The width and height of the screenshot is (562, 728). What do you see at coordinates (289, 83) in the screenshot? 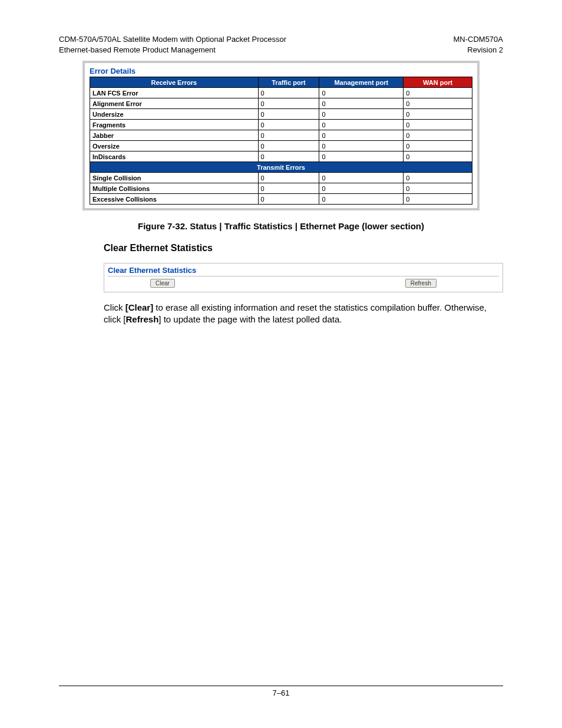
I see `col-header-traffic: Traffic port` at bounding box center [289, 83].